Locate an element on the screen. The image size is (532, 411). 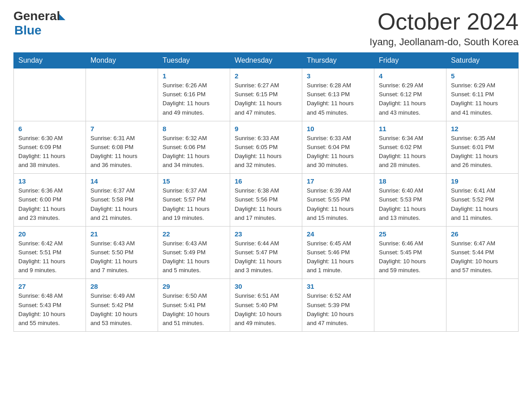
day-number: 18 is located at coordinates (410, 181).